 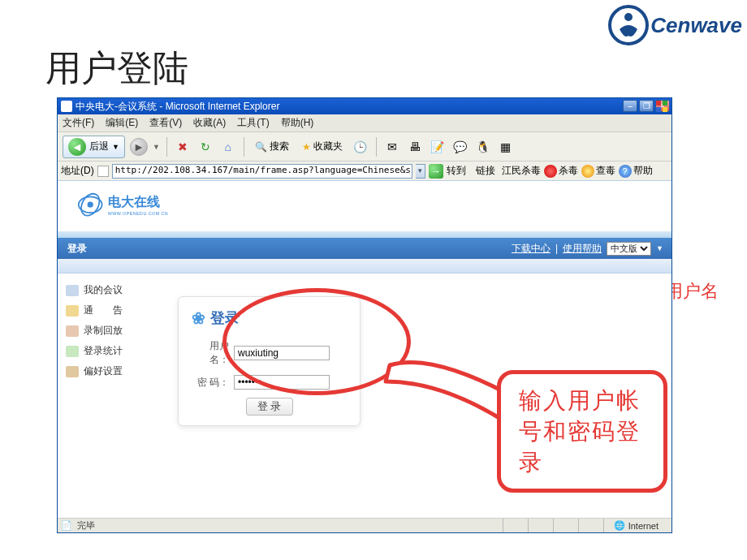 I want to click on nav-help: 使用帮助, so click(x=582, y=248).